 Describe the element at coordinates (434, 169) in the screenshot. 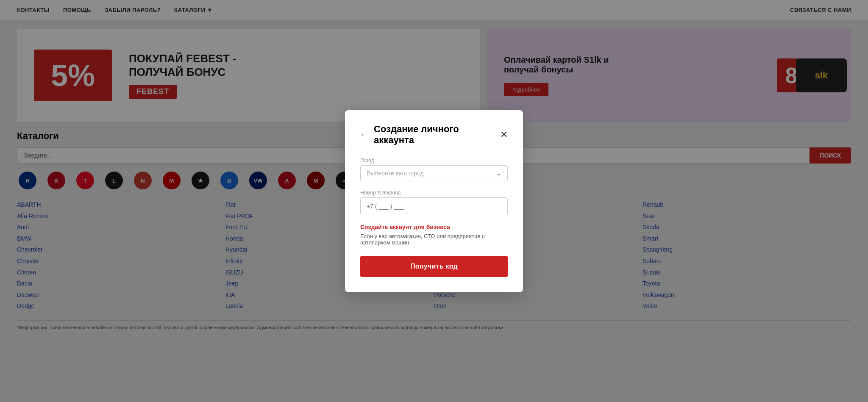

I see `city-field-group: Город Выберите ваш город ⌄` at that location.